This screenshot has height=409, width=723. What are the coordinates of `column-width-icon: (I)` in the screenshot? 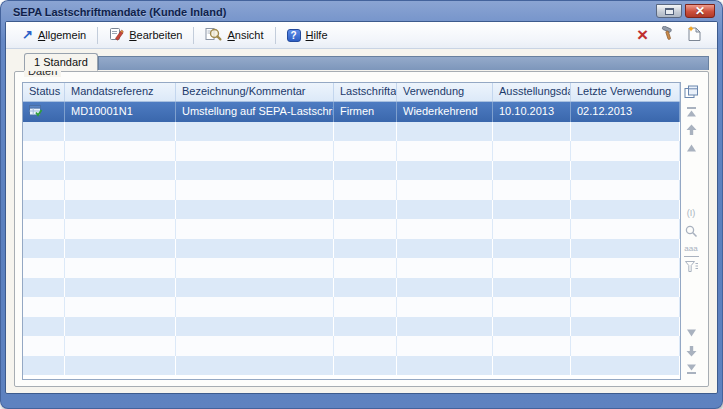 It's located at (692, 214).